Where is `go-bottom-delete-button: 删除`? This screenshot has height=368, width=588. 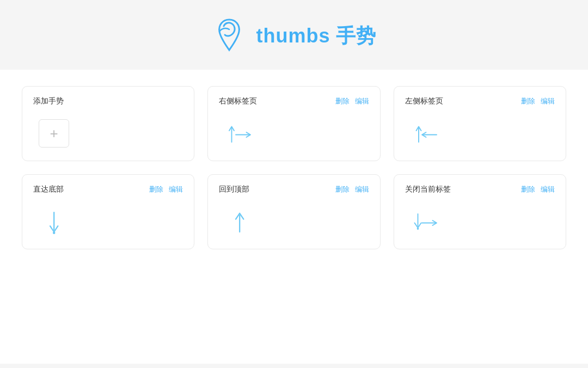
go-bottom-delete-button: 删除 is located at coordinates (156, 189).